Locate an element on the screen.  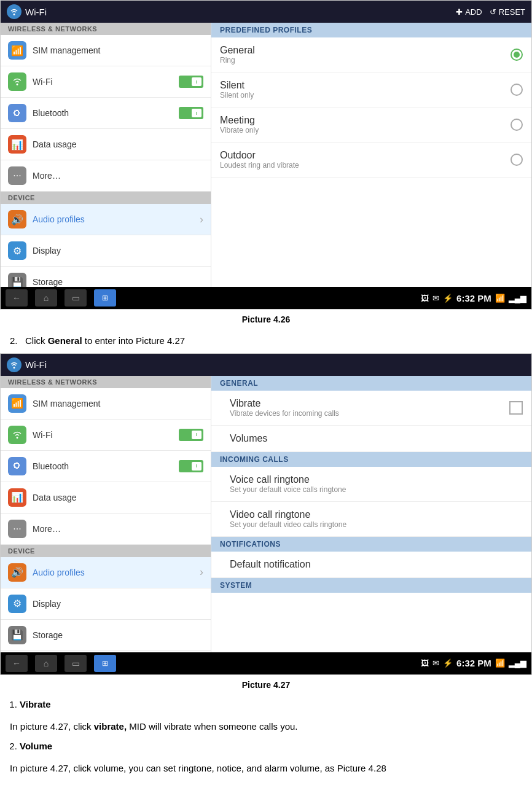
wifi-toggle: I is located at coordinates (191, 82).